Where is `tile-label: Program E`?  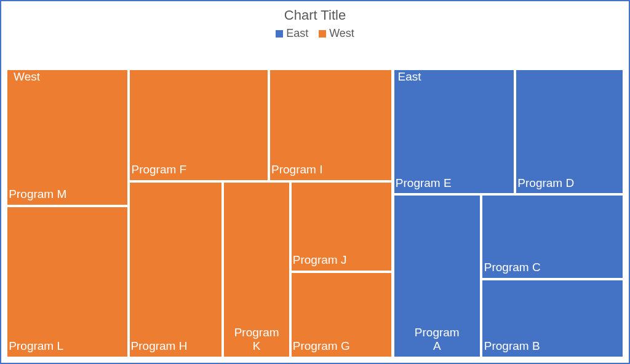 tile-label: Program E is located at coordinates (423, 183).